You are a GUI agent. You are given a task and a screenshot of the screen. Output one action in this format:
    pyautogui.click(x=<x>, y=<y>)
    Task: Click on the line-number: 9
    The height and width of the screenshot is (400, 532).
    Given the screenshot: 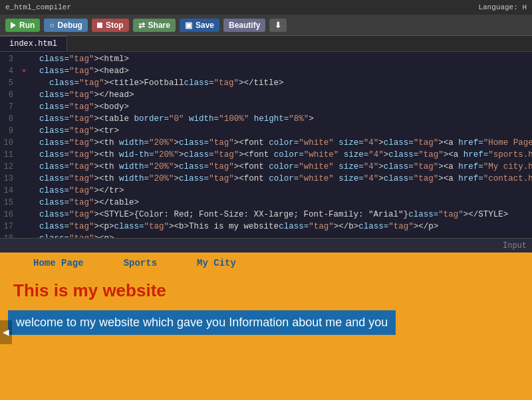 What is the action you would take?
    pyautogui.click(x=9, y=131)
    